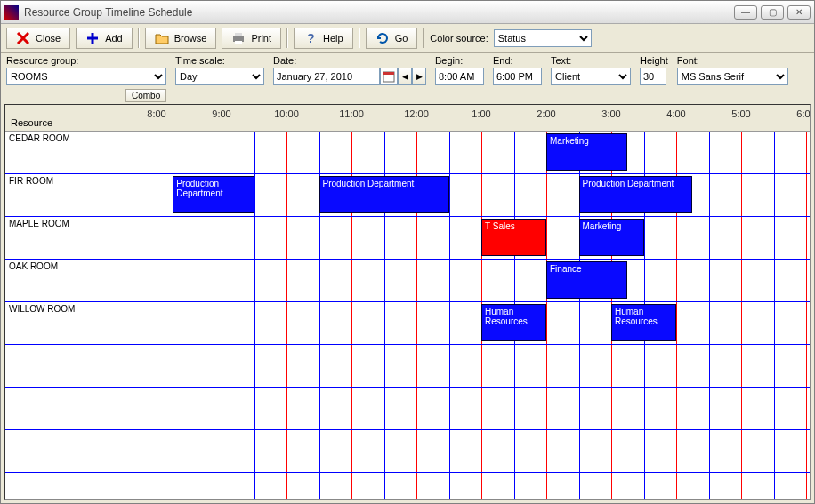 This screenshot has width=815, height=504. What do you see at coordinates (238, 38) in the screenshot?
I see `printer-icon` at bounding box center [238, 38].